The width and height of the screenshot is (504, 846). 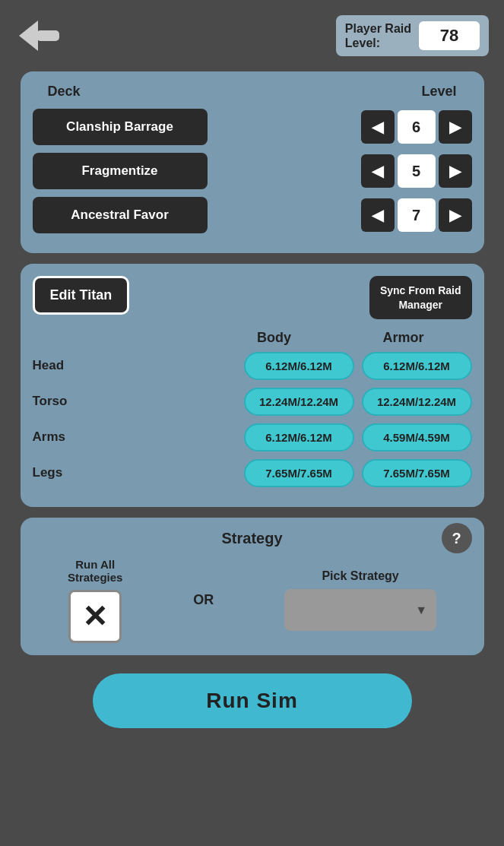 I want to click on player-raid-section: Player Raid Level:, so click(x=412, y=36).